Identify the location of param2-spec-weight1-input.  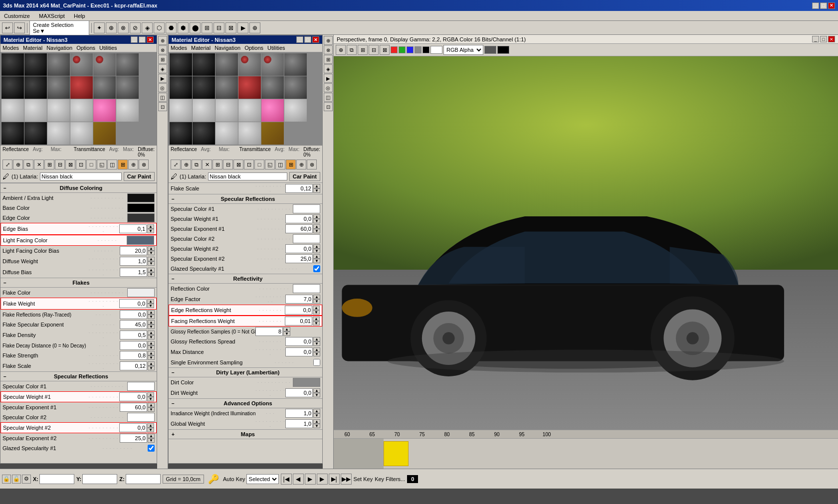
(299, 219).